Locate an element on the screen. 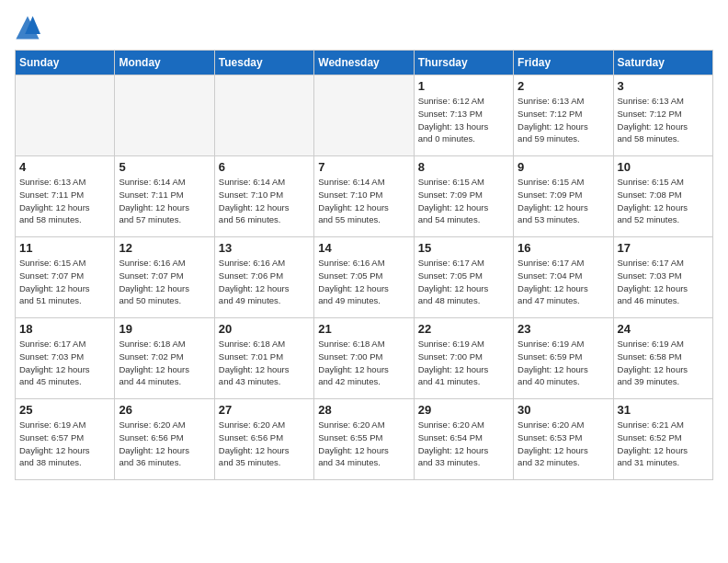 The height and width of the screenshot is (563, 728). day-cell: 6Sunrise: 6:14 AMSunset: 7:10 PMDaylight… is located at coordinates (264, 197).